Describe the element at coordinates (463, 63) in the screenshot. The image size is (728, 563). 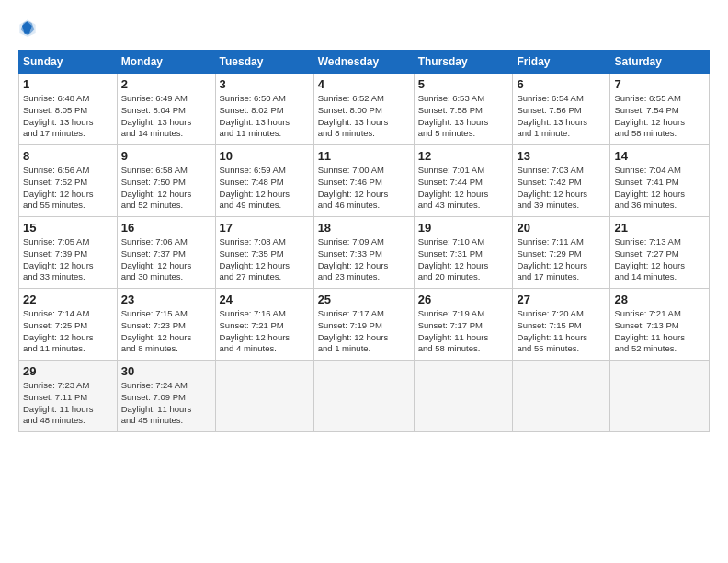
I see `weekday-header: Thursday` at that location.